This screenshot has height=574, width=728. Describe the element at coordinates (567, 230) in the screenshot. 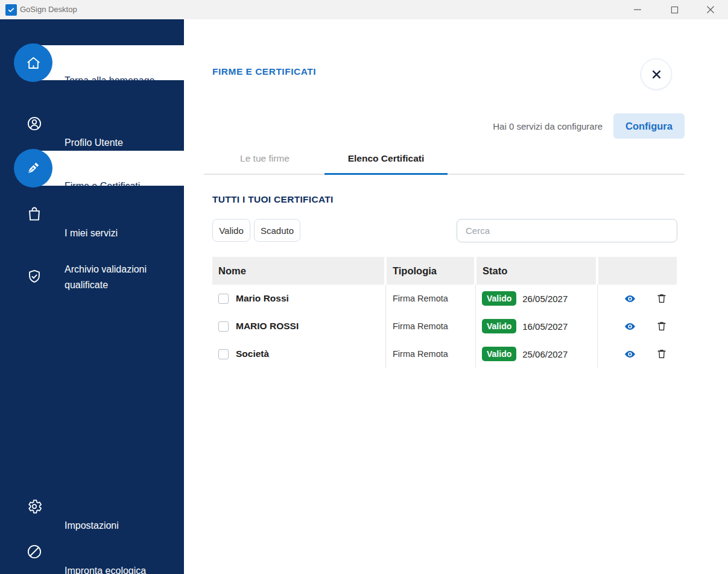

I see `search-input` at that location.